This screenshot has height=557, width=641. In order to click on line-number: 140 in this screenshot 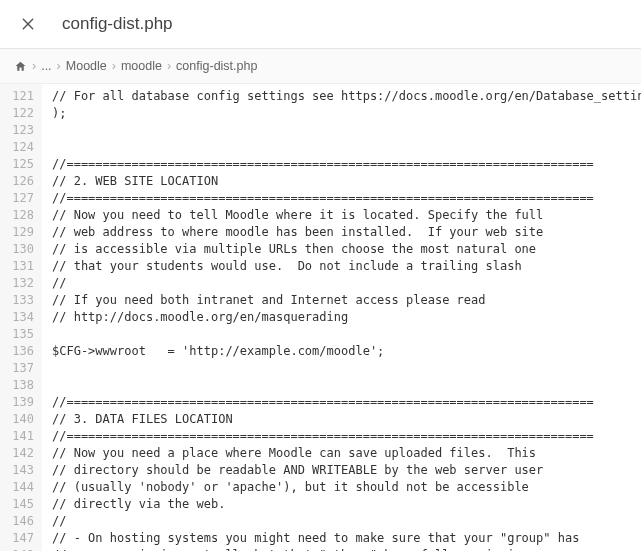, I will do `click(19, 420)`.